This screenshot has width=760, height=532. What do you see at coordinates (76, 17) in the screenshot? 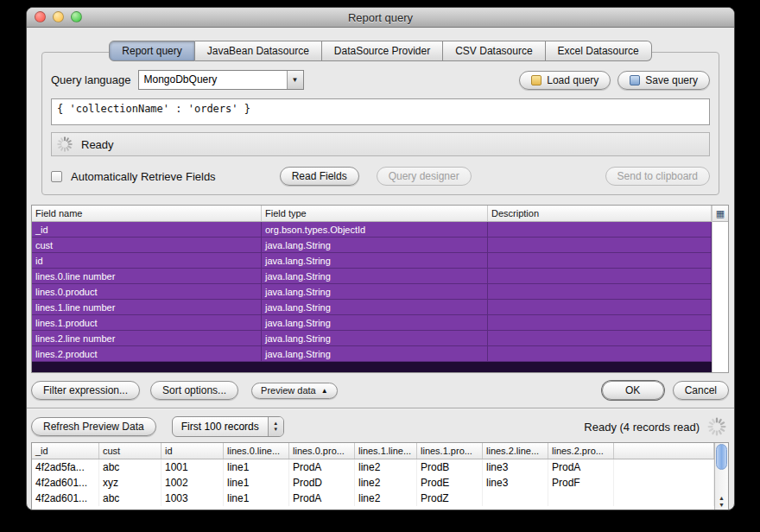
I see `zoom-button` at bounding box center [76, 17].